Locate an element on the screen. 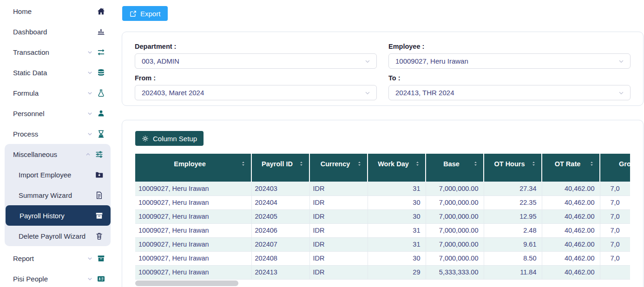 The image size is (644, 287). to-select: 202413, THR 2024 is located at coordinates (509, 93).